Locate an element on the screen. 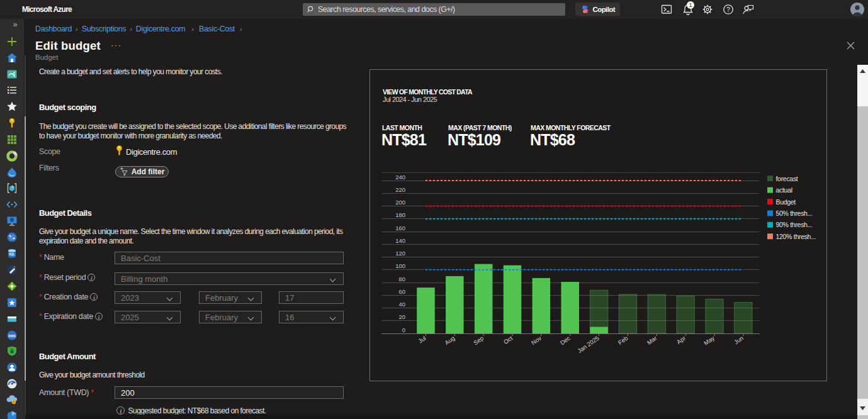  svg-text: Oct is located at coordinates (509, 340).